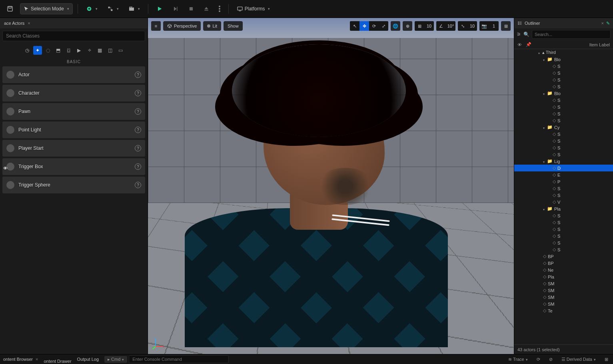 This screenshot has height=364, width=613. What do you see at coordinates (506, 26) in the screenshot?
I see `viewport-layout-icon: ⊞` at bounding box center [506, 26].